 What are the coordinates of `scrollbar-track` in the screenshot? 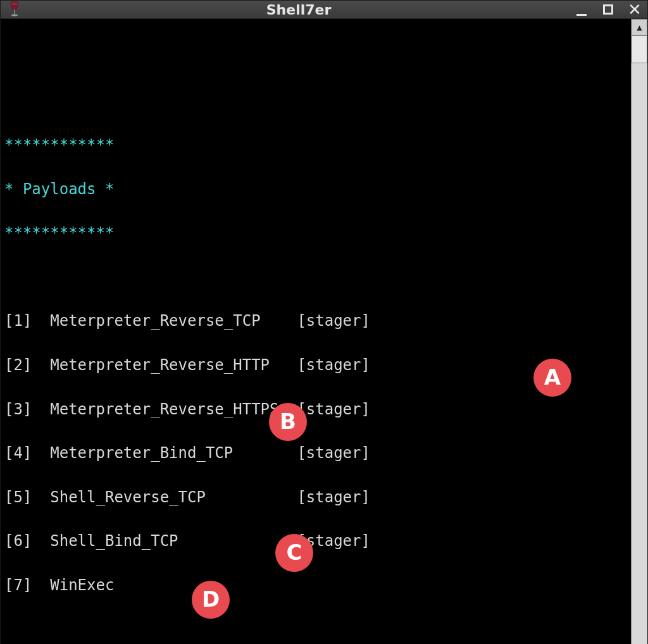 It's located at (639, 340).